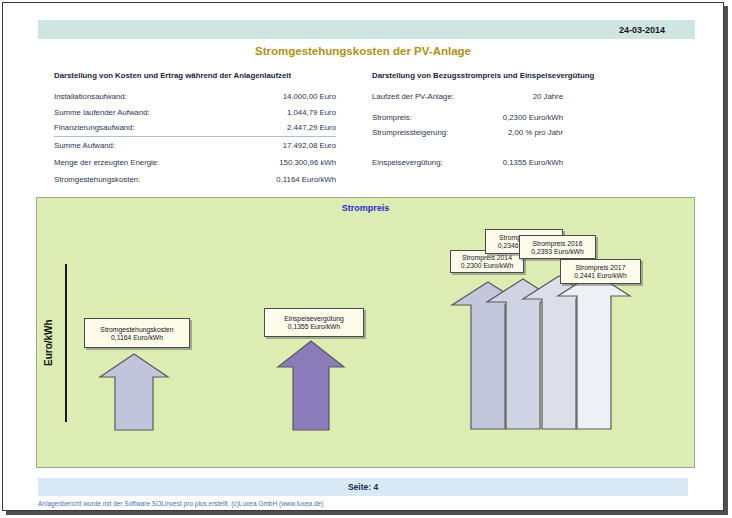 This screenshot has height=518, width=732. Describe the element at coordinates (137, 338) in the screenshot. I see `label-value: 0,1164 Euro/kWh` at that location.